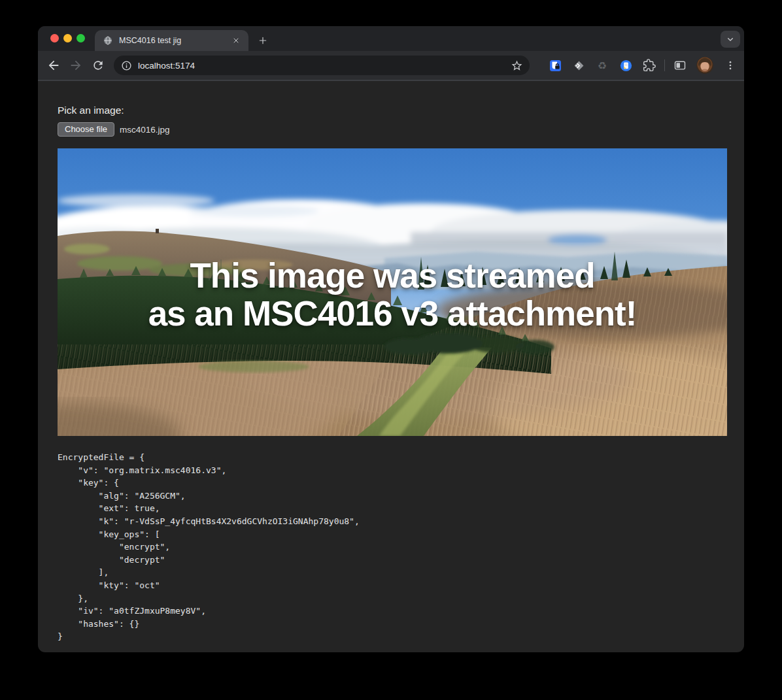 The image size is (782, 700). Describe the element at coordinates (391, 66) in the screenshot. I see `browser-toolbar: localhost:5174` at that location.